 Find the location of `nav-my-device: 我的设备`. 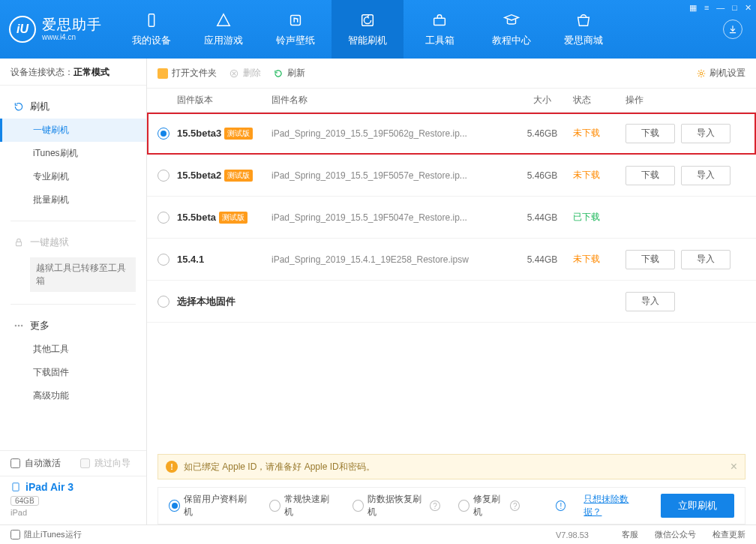

nav-my-device: 我的设备 is located at coordinates (152, 29).